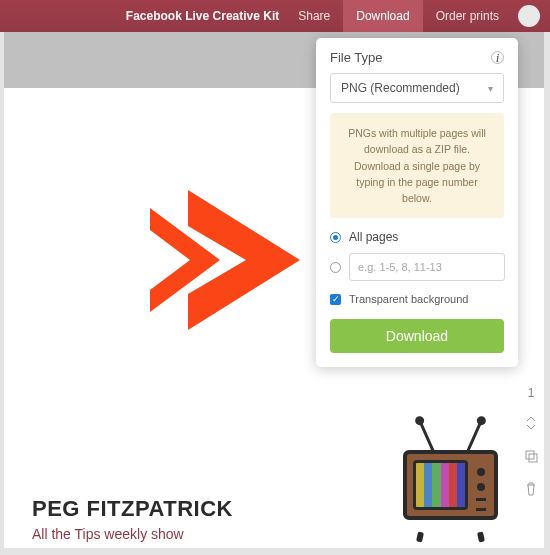 This screenshot has height=555, width=550. Describe the element at coordinates (108, 534) in the screenshot. I see `design-subtitle: All the Tips weekly show` at that location.